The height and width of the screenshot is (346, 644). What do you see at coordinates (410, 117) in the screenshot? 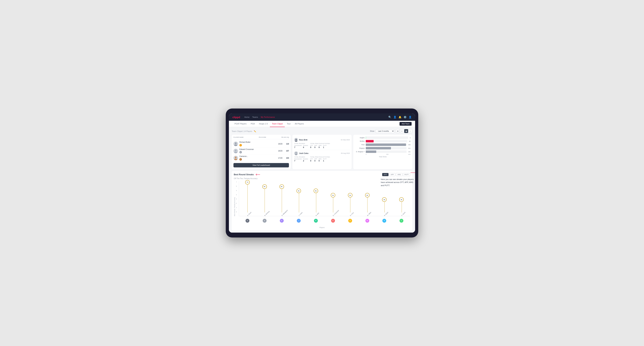
I see `avatar: 👤` at bounding box center [410, 117].